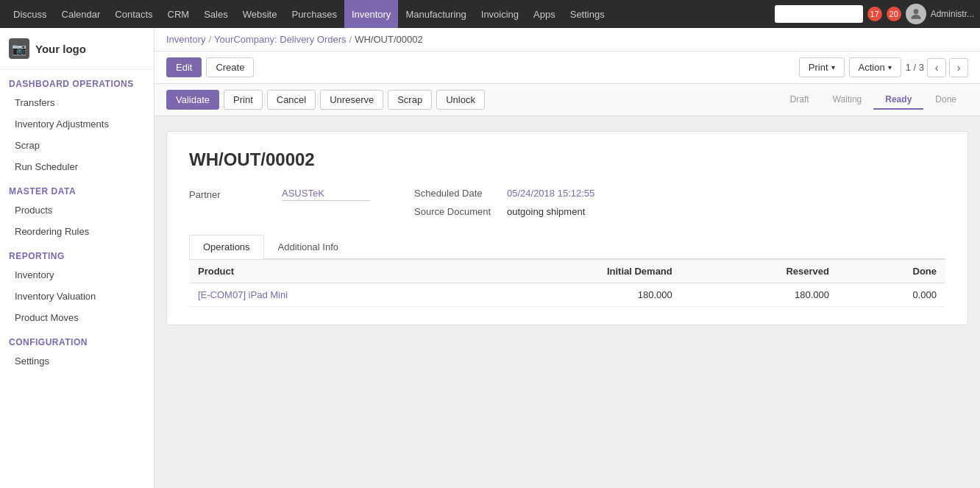 The image size is (980, 488). Describe the element at coordinates (77, 275) in the screenshot. I see `sidebar-item-inventory: Inventory` at that location.